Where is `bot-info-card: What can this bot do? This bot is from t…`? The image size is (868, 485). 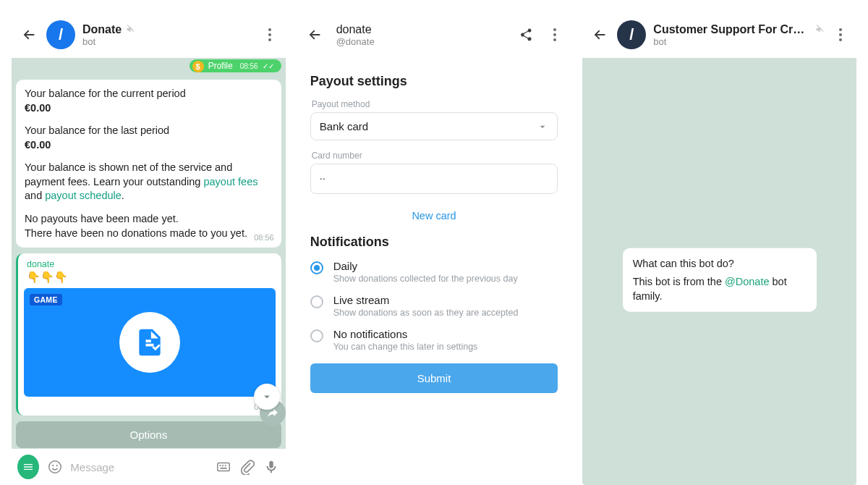 bot-info-card: What can this bot do? This bot is from t… is located at coordinates (720, 279).